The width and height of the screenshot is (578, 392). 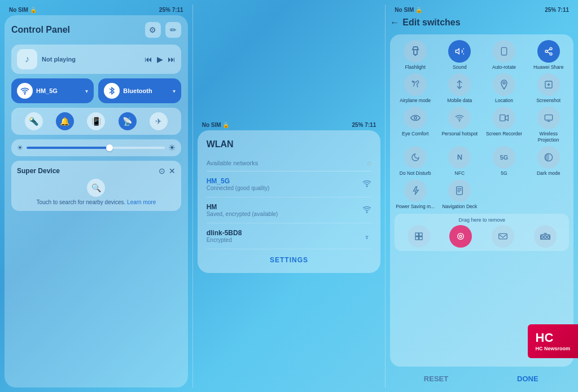 What do you see at coordinates (459, 51) in the screenshot?
I see `sound-icon-wrap` at bounding box center [459, 51].